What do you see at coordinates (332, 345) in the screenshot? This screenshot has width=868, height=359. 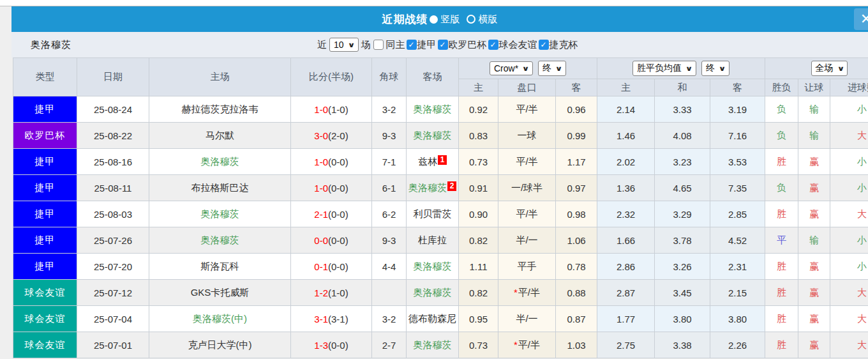 I see `score-cell: 1-3(0-0)` at bounding box center [332, 345].